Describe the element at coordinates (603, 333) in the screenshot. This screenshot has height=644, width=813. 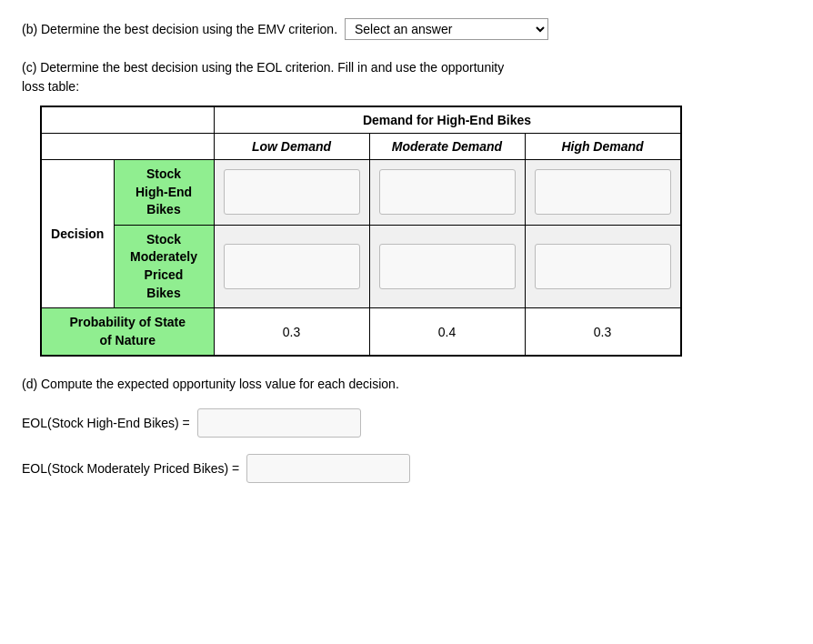
I see `prob-value-high: 0.3` at that location.